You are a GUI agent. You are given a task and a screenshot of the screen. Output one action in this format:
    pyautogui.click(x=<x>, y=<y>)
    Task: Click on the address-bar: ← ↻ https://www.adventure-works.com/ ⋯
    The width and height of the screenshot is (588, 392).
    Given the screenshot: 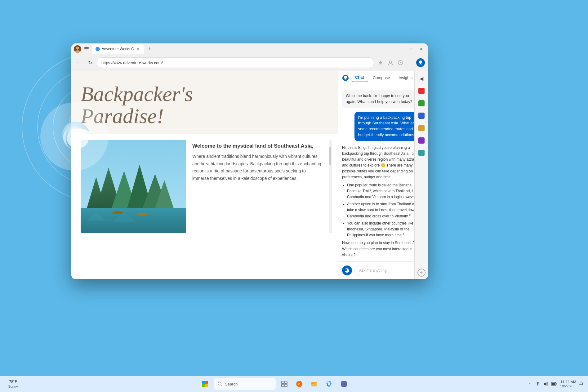 What is the action you would take?
    pyautogui.click(x=250, y=63)
    